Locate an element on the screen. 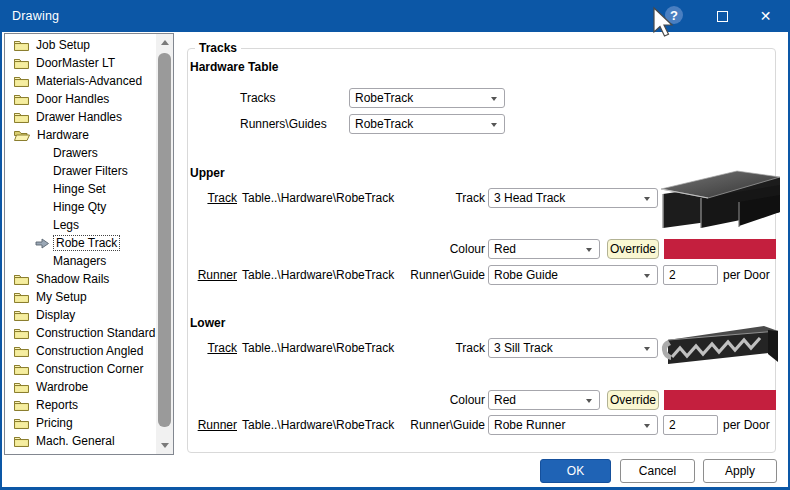 Image resolution: width=790 pixels, height=490 pixels. close-button: ✕ is located at coordinates (766, 16).